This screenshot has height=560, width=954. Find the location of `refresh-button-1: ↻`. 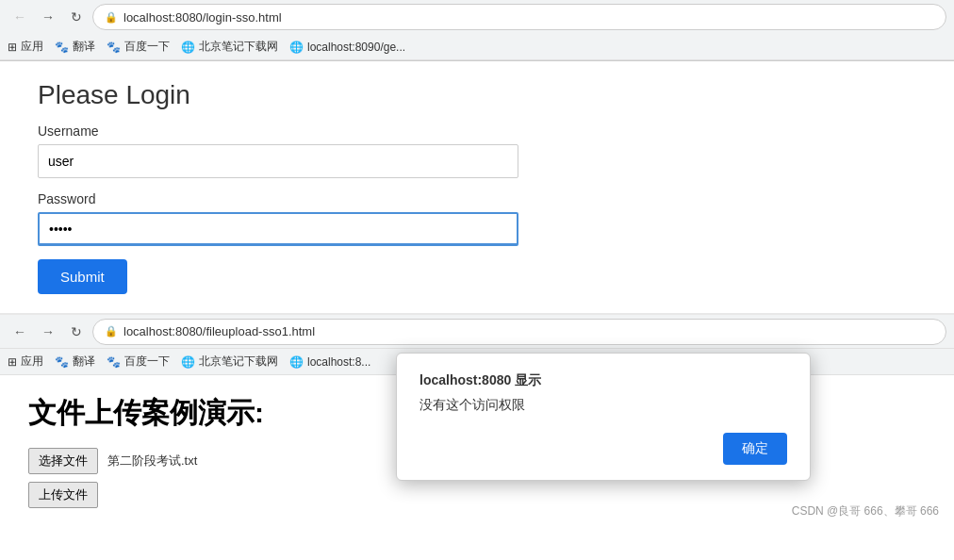

refresh-button-1: ↻ is located at coordinates (76, 17).